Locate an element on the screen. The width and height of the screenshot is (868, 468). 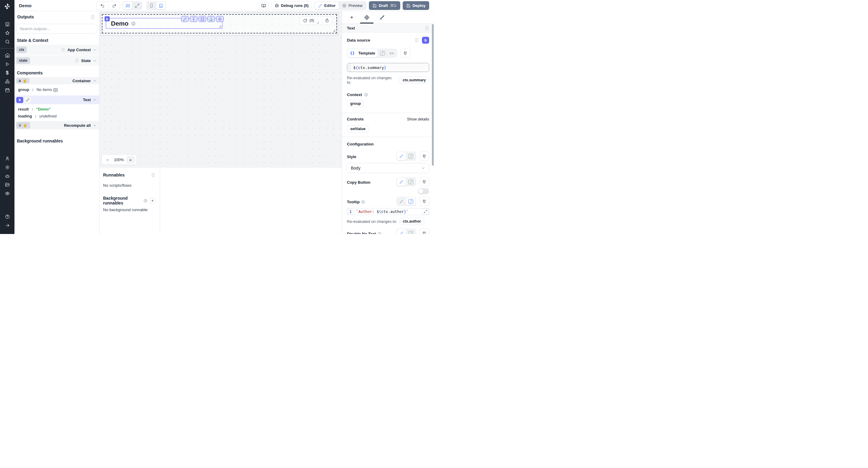
app-canvas: Demo b ⚓ (0) is located at coordinates (220, 89).